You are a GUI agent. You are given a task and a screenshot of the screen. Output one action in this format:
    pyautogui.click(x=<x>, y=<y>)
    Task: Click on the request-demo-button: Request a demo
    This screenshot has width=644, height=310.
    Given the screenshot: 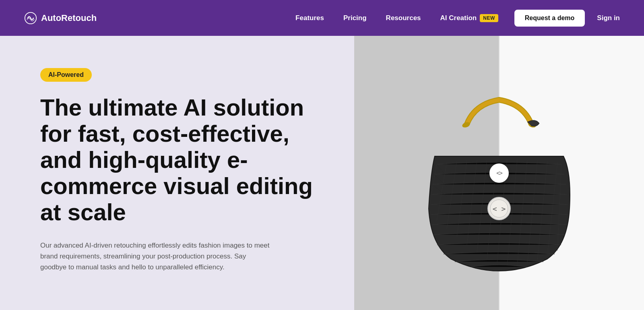 What is the action you would take?
    pyautogui.click(x=550, y=18)
    